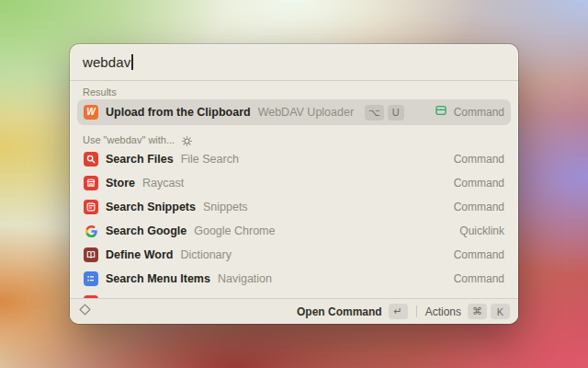  What do you see at coordinates (91, 207) in the screenshot?
I see `snippet-icon` at bounding box center [91, 207].